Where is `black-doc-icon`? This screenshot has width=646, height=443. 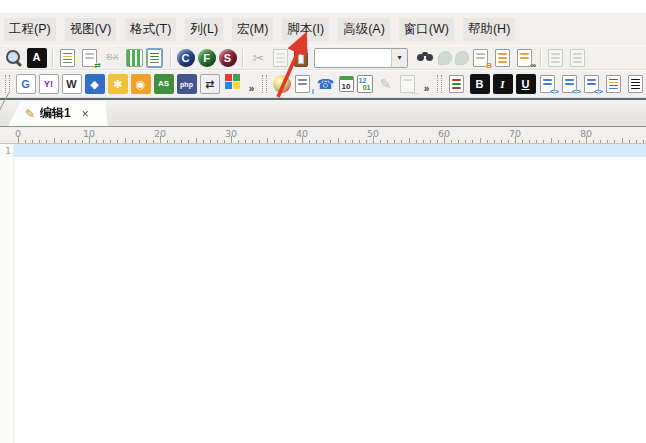
black-doc-icon is located at coordinates (636, 84).